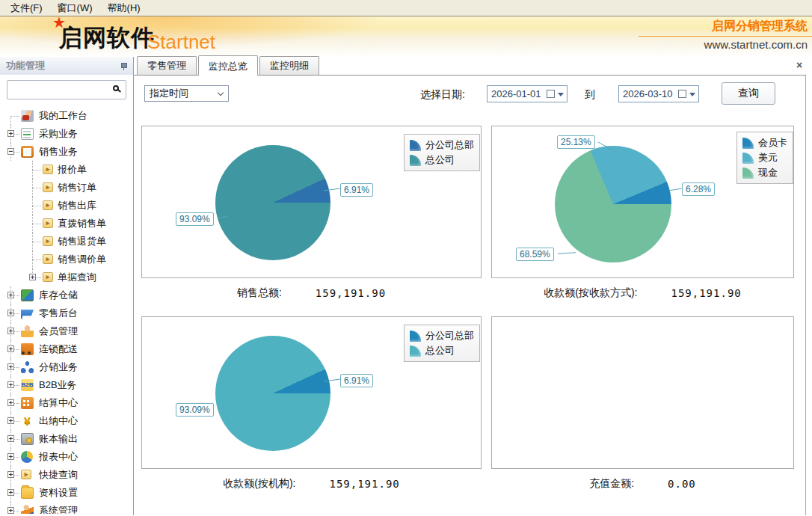  What do you see at coordinates (443, 95) in the screenshot?
I see `date-label: 选择日期:` at bounding box center [443, 95].